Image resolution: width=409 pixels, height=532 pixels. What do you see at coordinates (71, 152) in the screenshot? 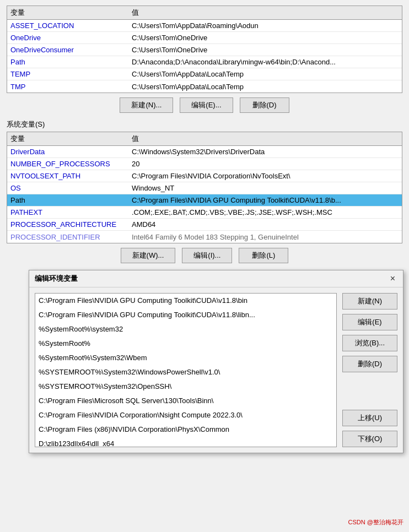
I see `var-name: DriverData` at bounding box center [71, 152].